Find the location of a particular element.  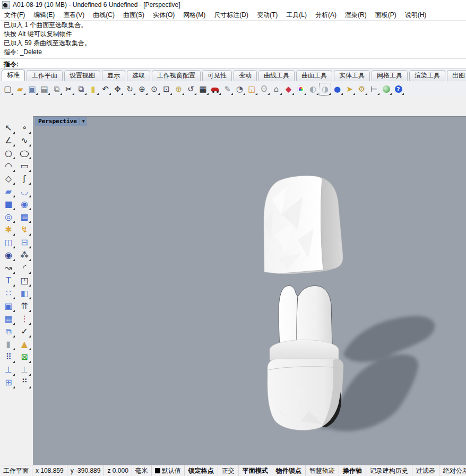

toolbar-button-open-file: ▰ is located at coordinates (20, 89).